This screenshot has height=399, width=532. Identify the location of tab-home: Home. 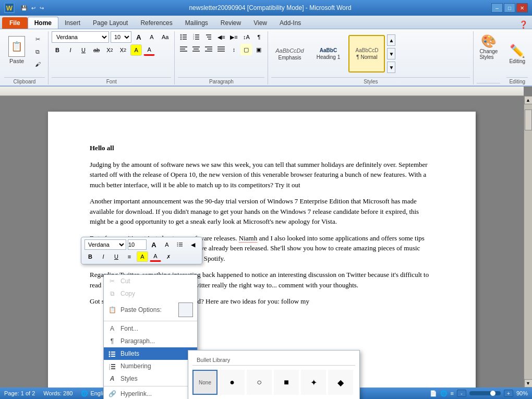
(43, 23).